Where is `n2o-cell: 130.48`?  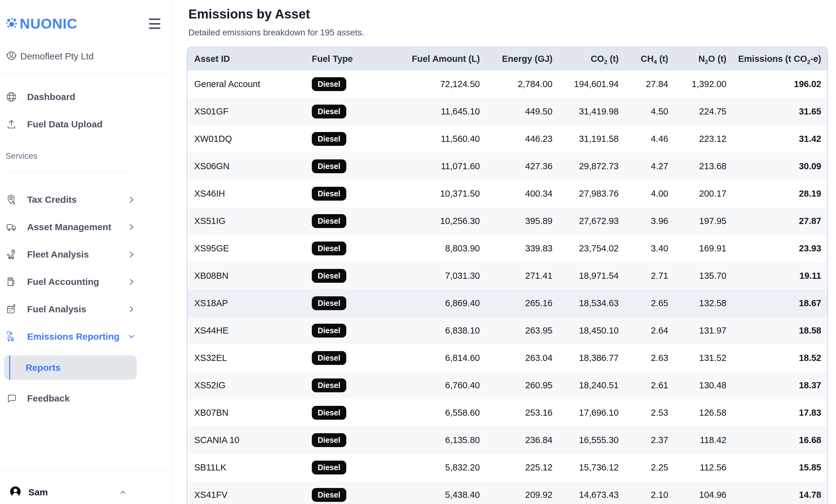
n2o-cell: 130.48 is located at coordinates (698, 385).